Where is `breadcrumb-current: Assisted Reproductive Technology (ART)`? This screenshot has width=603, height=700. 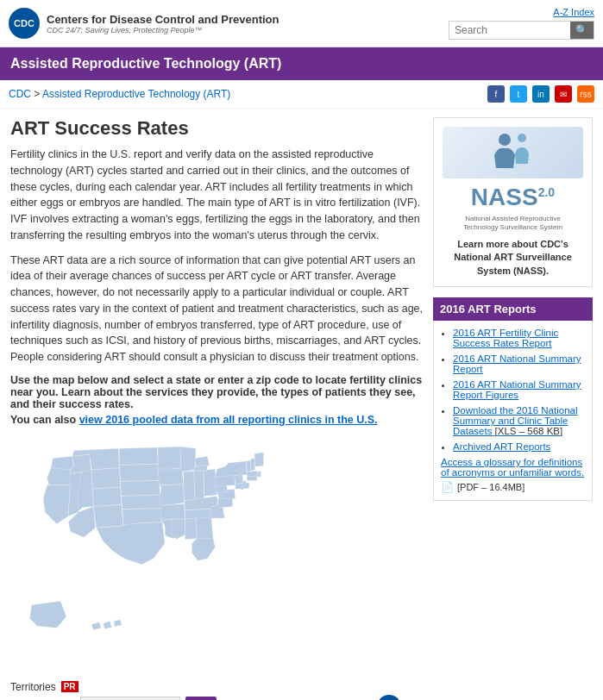 breadcrumb-current: Assisted Reproductive Technology (ART) is located at coordinates (136, 94).